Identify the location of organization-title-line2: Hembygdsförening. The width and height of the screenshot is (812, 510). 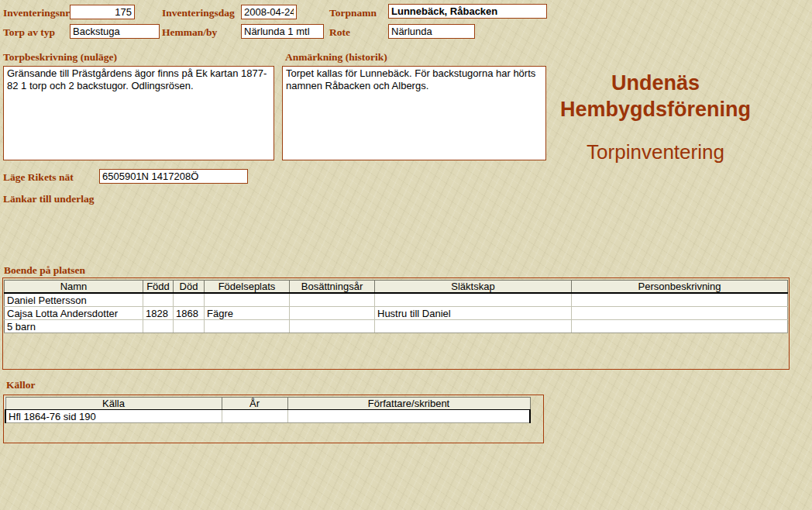
(655, 109).